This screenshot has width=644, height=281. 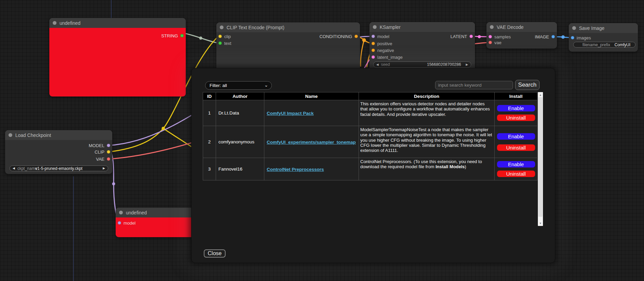 I want to click on node-header: Load Checkpoint, so click(x=59, y=135).